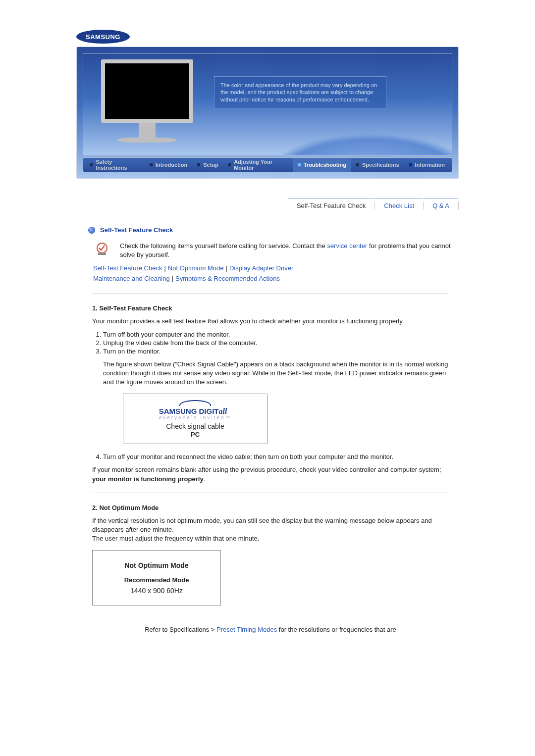 Image resolution: width=535 pixels, height=756 pixels. What do you see at coordinates (276, 251) in the screenshot?
I see `section-intro: Check the following items yourself befor…` at bounding box center [276, 251].